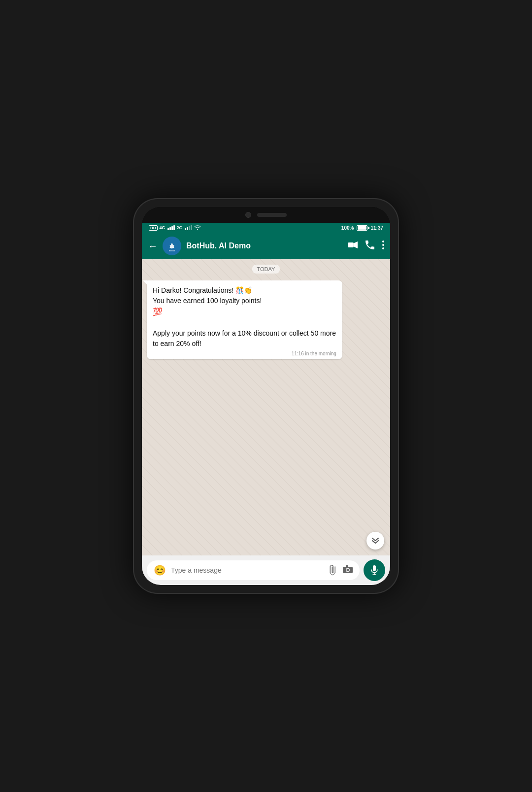  Describe the element at coordinates (362, 228) in the screenshot. I see `battery-icon` at that location.